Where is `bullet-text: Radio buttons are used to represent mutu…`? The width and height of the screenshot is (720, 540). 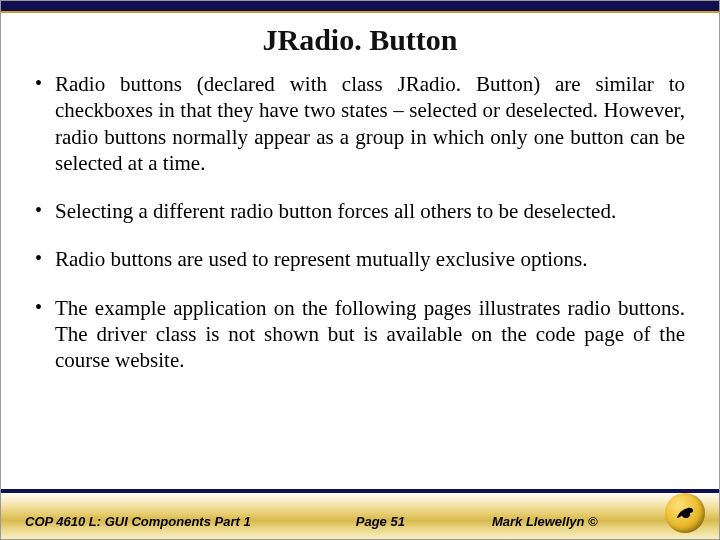
bullet-text: Radio buttons are used to represent mutu… is located at coordinates (370, 259).